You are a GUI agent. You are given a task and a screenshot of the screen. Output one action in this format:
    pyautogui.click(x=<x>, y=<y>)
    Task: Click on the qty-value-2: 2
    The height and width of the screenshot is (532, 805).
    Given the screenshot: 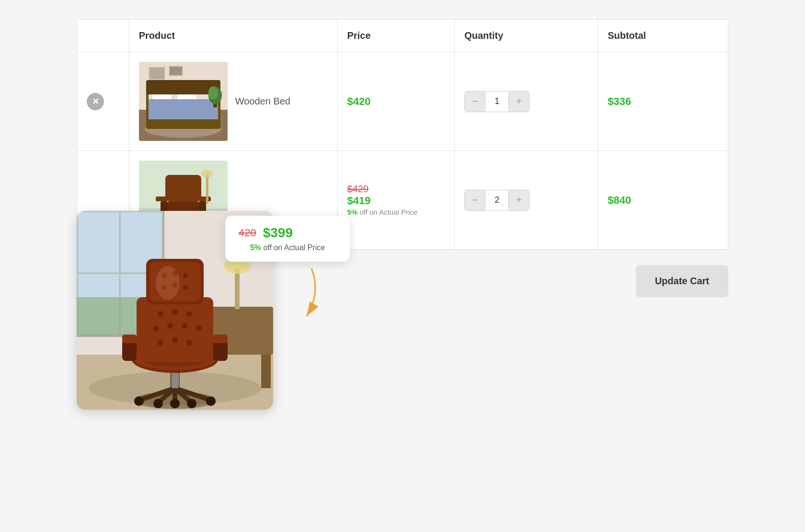 What is the action you would take?
    pyautogui.click(x=497, y=200)
    